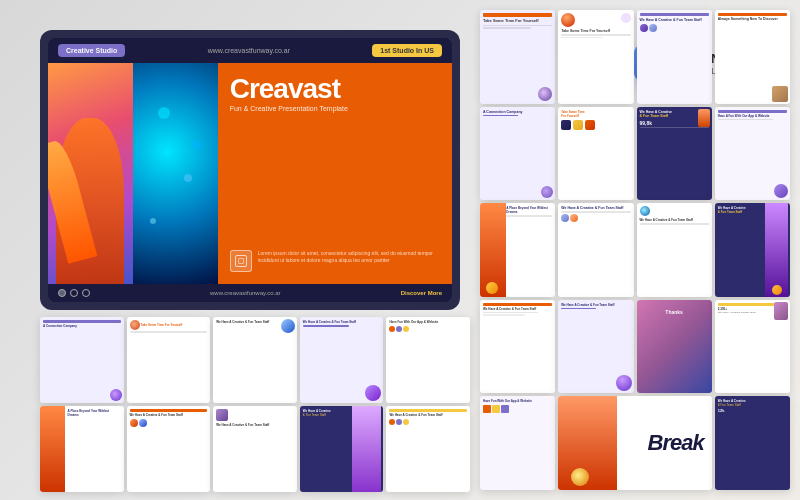  Describe the element at coordinates (169, 360) in the screenshot. I see `bottom-slide-2: Take Some Time For Yourself` at that location.